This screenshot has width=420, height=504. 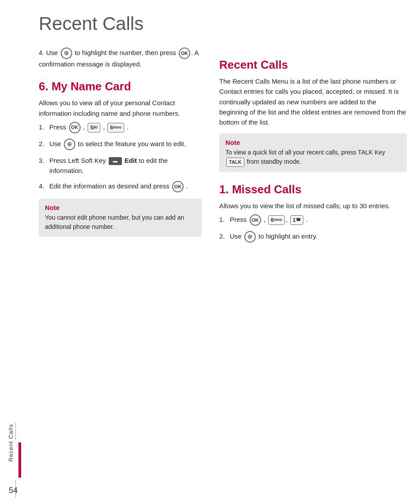 I want to click on ok-icon-step4: OK, so click(x=184, y=53).